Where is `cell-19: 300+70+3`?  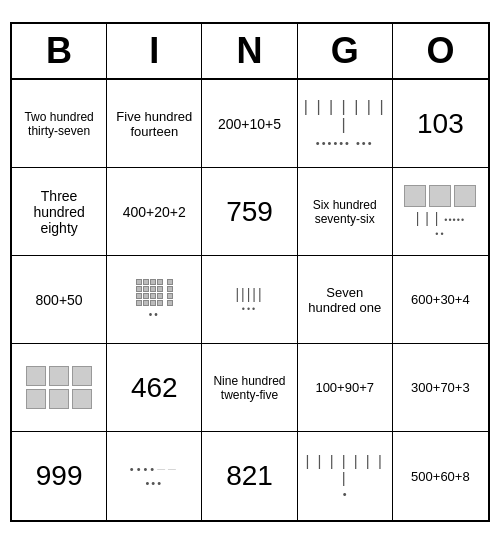 cell-19: 300+70+3 is located at coordinates (440, 388).